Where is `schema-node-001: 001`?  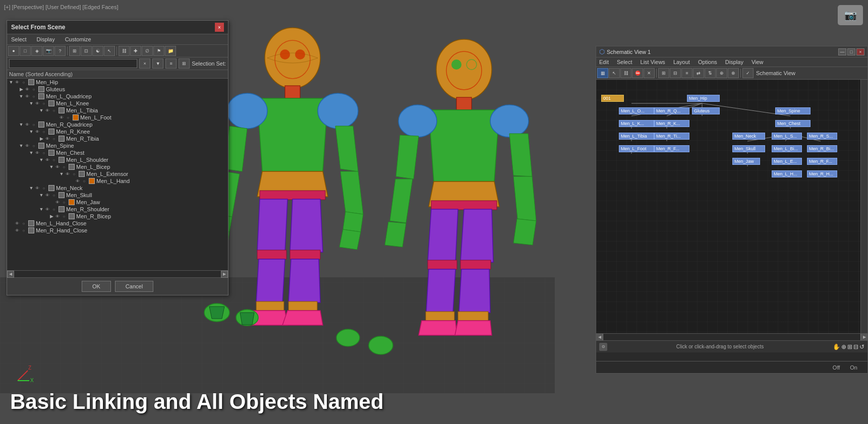 schema-node-001: 001 is located at coordinates (612, 98).